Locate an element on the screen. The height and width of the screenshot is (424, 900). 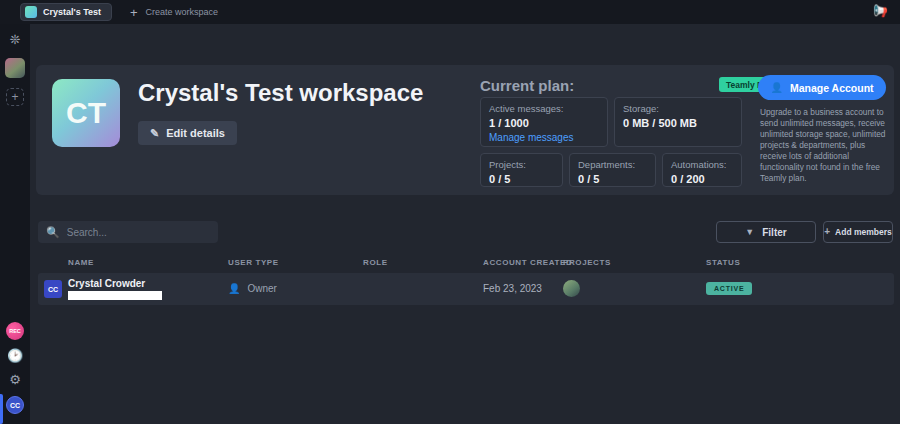
stat-label: Active messages: is located at coordinates (544, 108).